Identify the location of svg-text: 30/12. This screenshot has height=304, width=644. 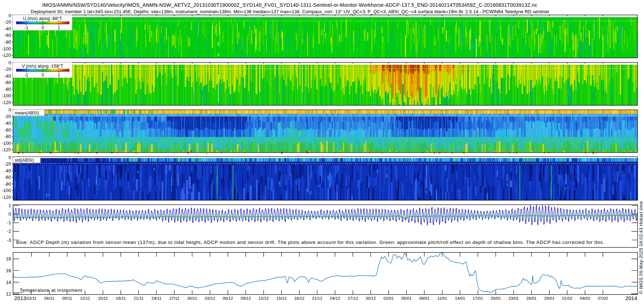
(371, 298).